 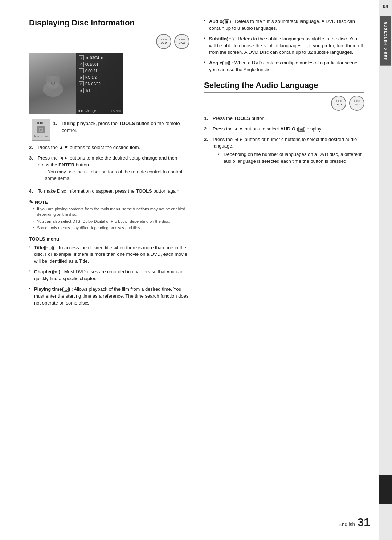 What do you see at coordinates (207, 118) in the screenshot?
I see `right-step-1-num: 1.` at bounding box center [207, 118].